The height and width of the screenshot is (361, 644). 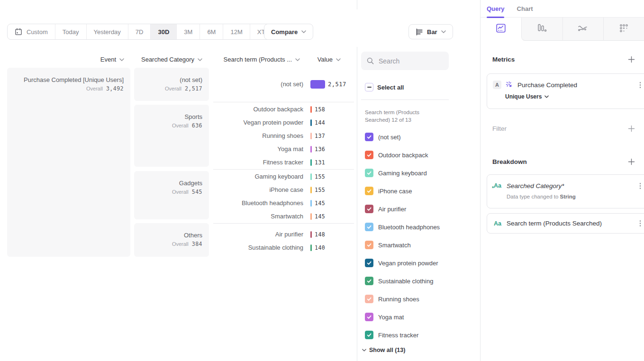 What do you see at coordinates (283, 123) in the screenshot?
I see `term-row-vegan-protein-powder: Vegan protein powder144` at bounding box center [283, 123].